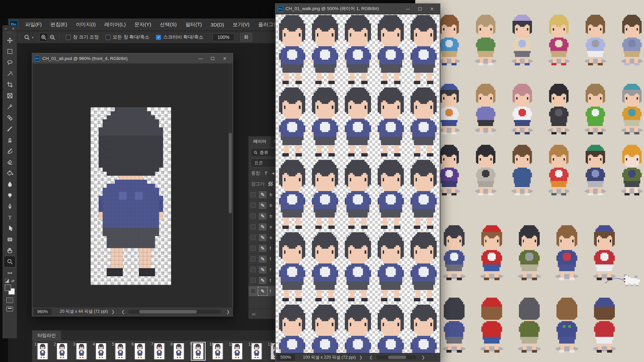 Image resolution: width=644 pixels, height=362 pixels. I want to click on collapse-panel-icon: », so click(6, 29).